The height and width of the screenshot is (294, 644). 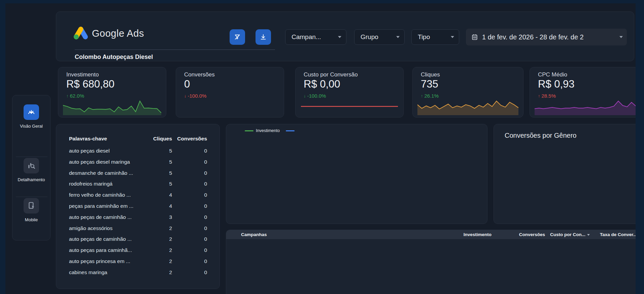 I want to click on kpi-value: 735, so click(x=430, y=84).